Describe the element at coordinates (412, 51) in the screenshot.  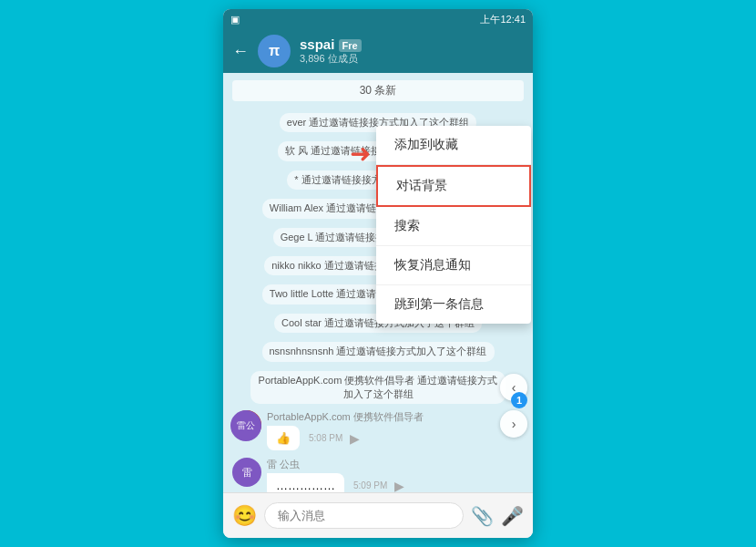
I see `header-info: sspai Fre 3,896 位成员` at that location.